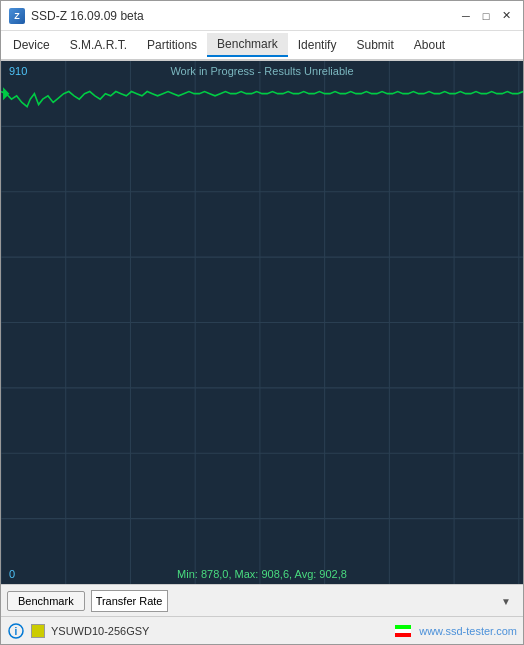 The width and height of the screenshot is (524, 645). What do you see at coordinates (32, 45) in the screenshot?
I see `menu-item-device: Device` at bounding box center [32, 45].